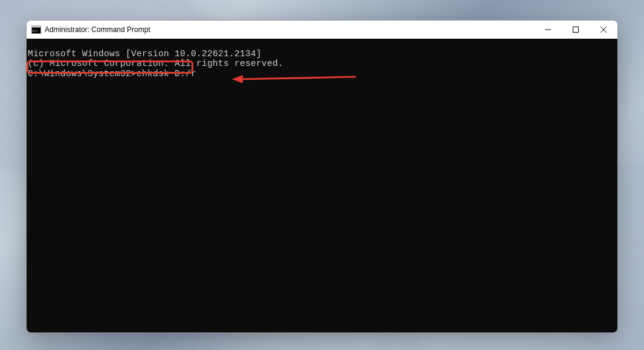 This screenshot has height=350, width=644. Describe the element at coordinates (35, 31) in the screenshot. I see `svg-text: C:\` at that location.